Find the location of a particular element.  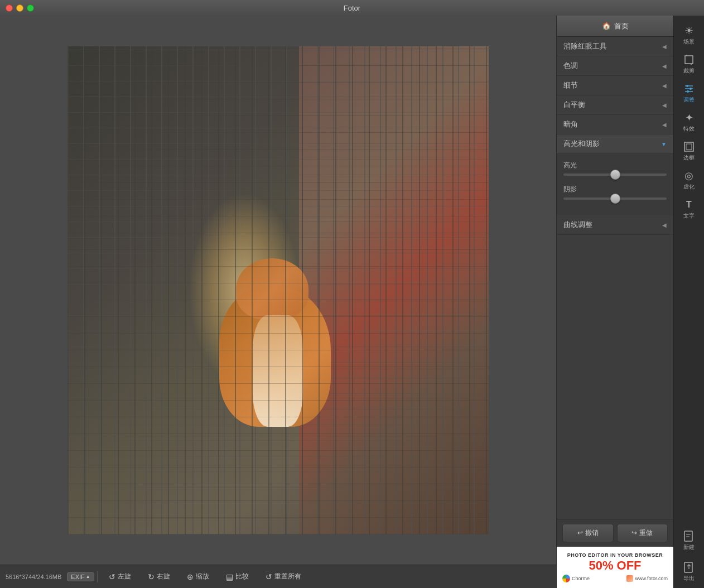

tool-highlight-shadow: 高光和阴影 ▼ is located at coordinates (615, 144).